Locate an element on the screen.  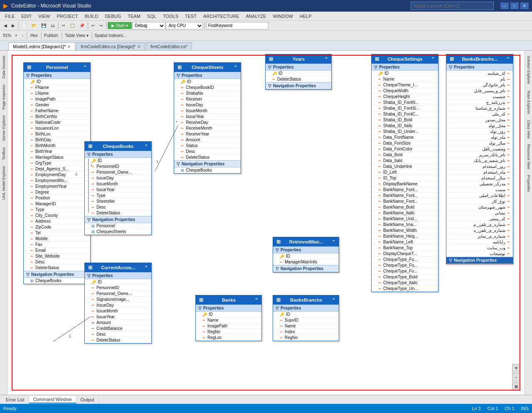
menu-debug: DEBUG is located at coordinates (113, 16).